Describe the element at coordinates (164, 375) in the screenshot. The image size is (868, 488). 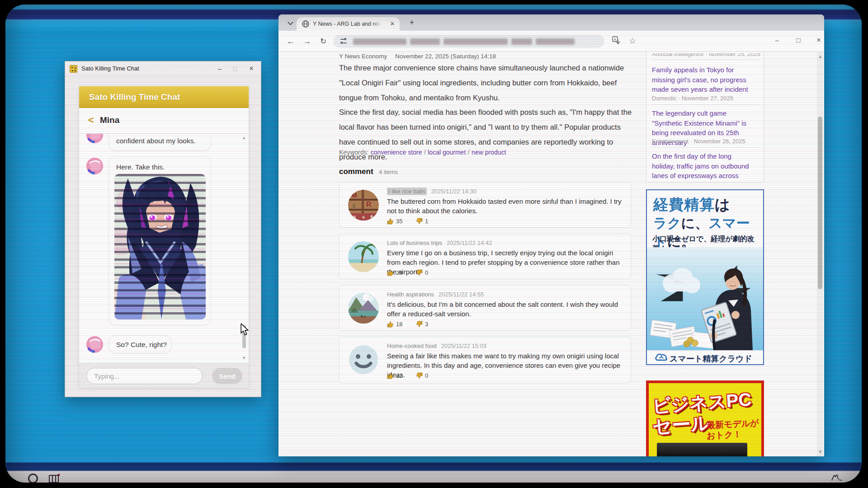
I see `chat-input-bar: Send` at that location.